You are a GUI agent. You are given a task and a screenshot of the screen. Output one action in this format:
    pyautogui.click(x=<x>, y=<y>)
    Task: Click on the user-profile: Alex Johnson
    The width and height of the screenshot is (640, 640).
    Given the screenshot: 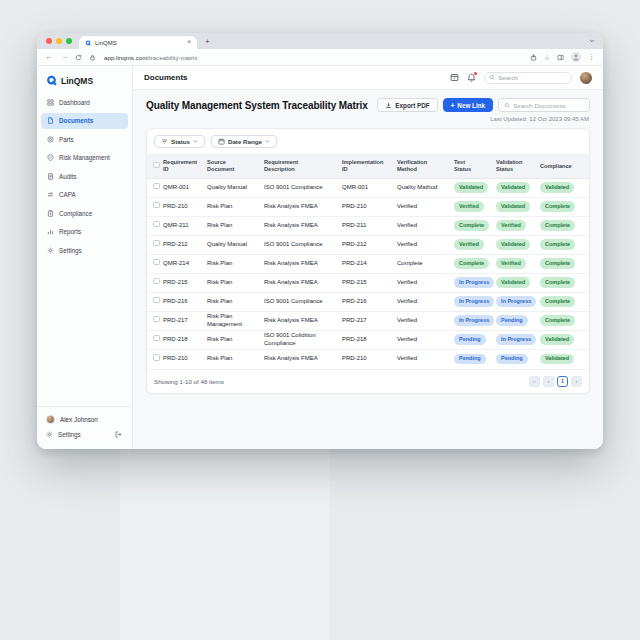 What is the action you would take?
    pyautogui.click(x=84, y=420)
    